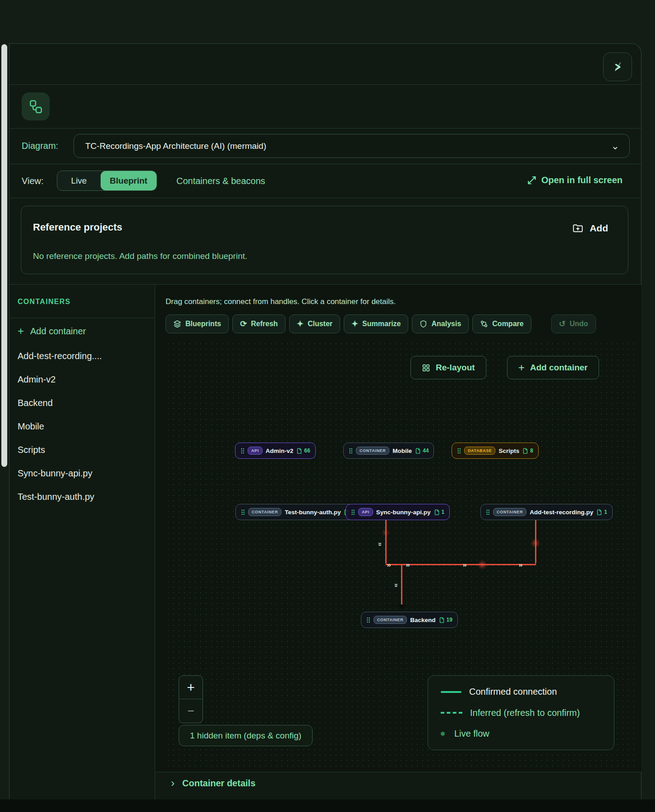 The width and height of the screenshot is (655, 812). I want to click on zoom-controls: + −, so click(191, 699).